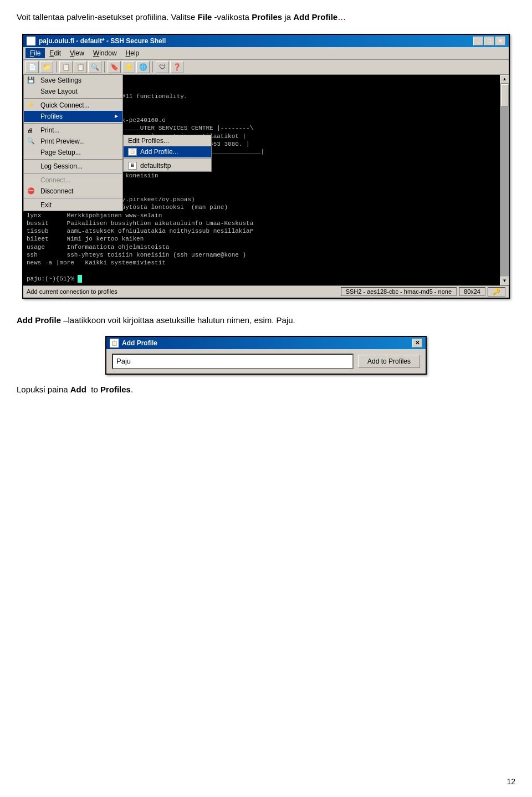 The height and width of the screenshot is (797, 532). Describe the element at coordinates (497, 292) in the screenshot. I see `status-icon-section: 🔑` at that location.